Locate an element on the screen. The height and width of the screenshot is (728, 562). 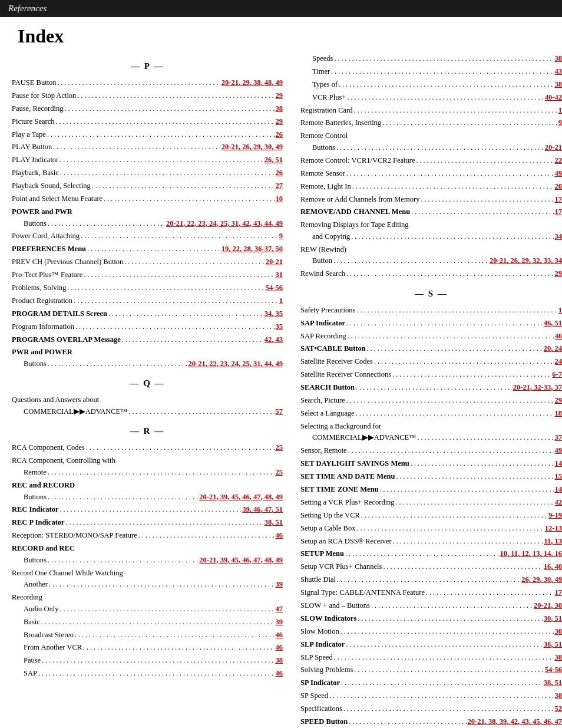
list-item: Pause 38 is located at coordinates (147, 661).